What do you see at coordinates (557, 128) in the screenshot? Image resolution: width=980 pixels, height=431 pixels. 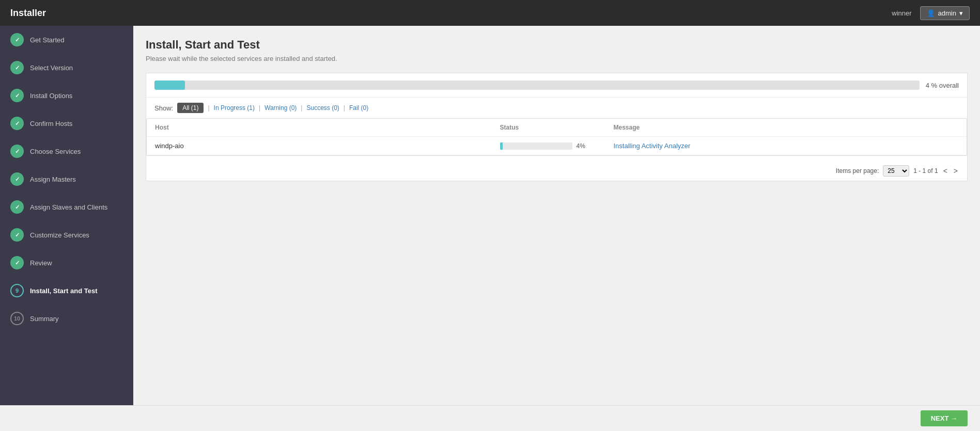 I see `table-header: Host Status Message` at bounding box center [557, 128].